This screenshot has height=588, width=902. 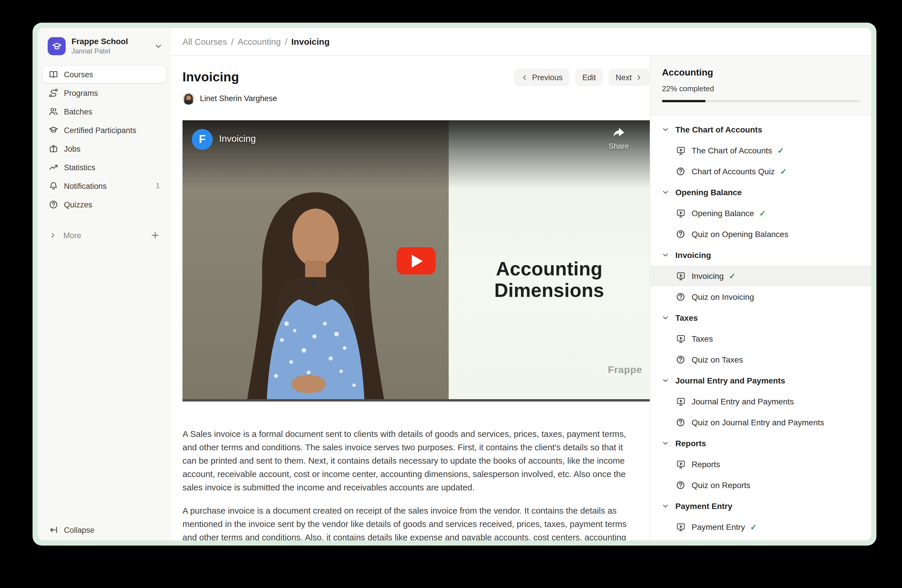 What do you see at coordinates (761, 101) in the screenshot?
I see `progress-track` at bounding box center [761, 101].